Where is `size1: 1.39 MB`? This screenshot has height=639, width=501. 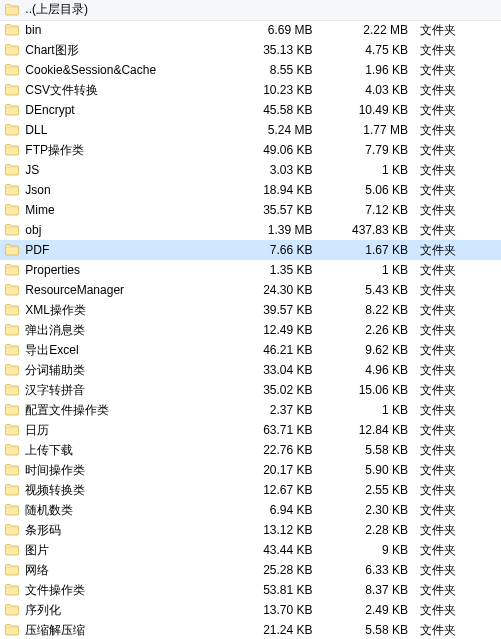
size1: 1.39 MB is located at coordinates (273, 230).